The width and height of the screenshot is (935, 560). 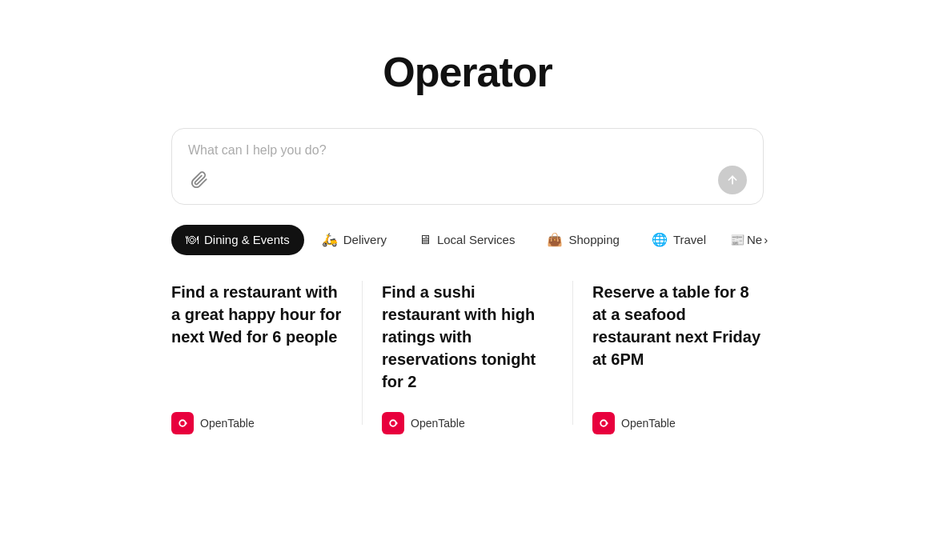 I want to click on local-services-icon: 🖥, so click(x=425, y=240).